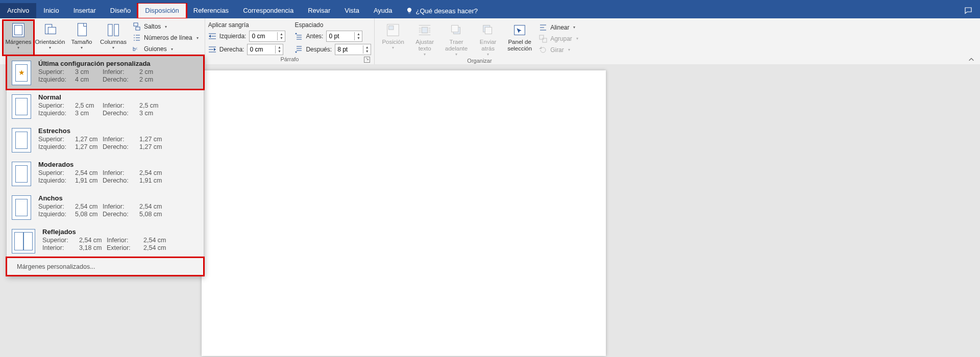 The width and height of the screenshot is (980, 357). Describe the element at coordinates (558, 28) in the screenshot. I see `align-button: Alinear▾` at that location.